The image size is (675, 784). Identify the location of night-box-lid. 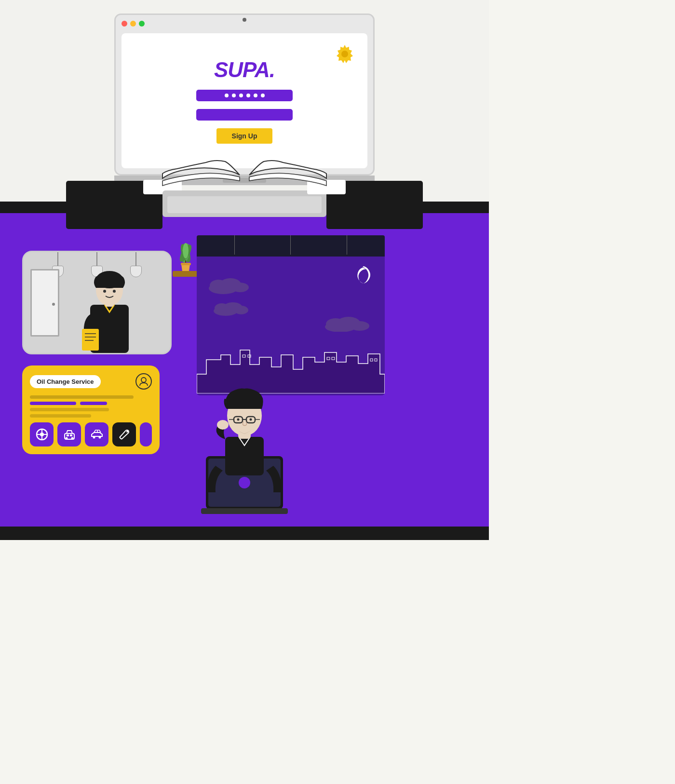
(291, 246).